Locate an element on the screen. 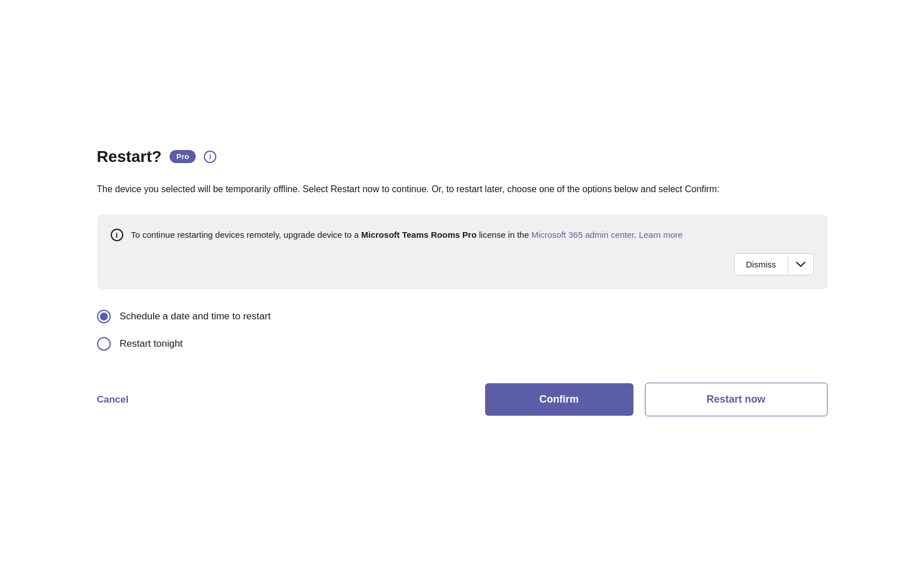 Image resolution: width=924 pixels, height=564 pixels. banner-info-icon: i is located at coordinates (117, 235).